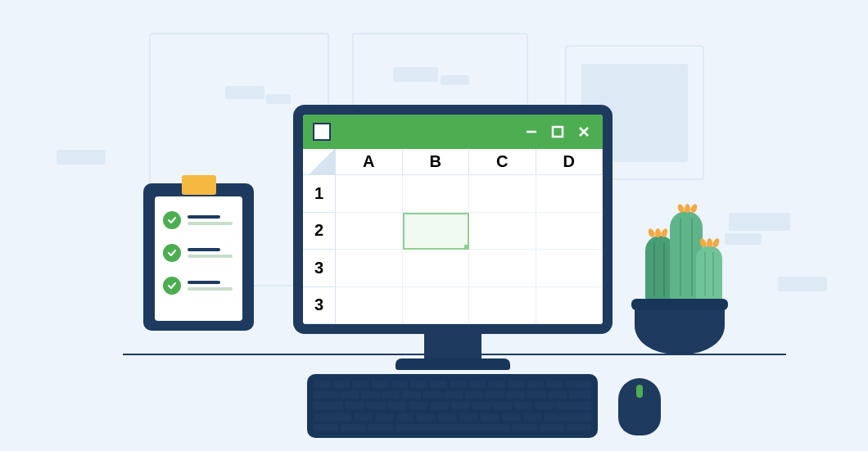  Describe the element at coordinates (369, 194) in the screenshot. I see `cell-a1` at that location.